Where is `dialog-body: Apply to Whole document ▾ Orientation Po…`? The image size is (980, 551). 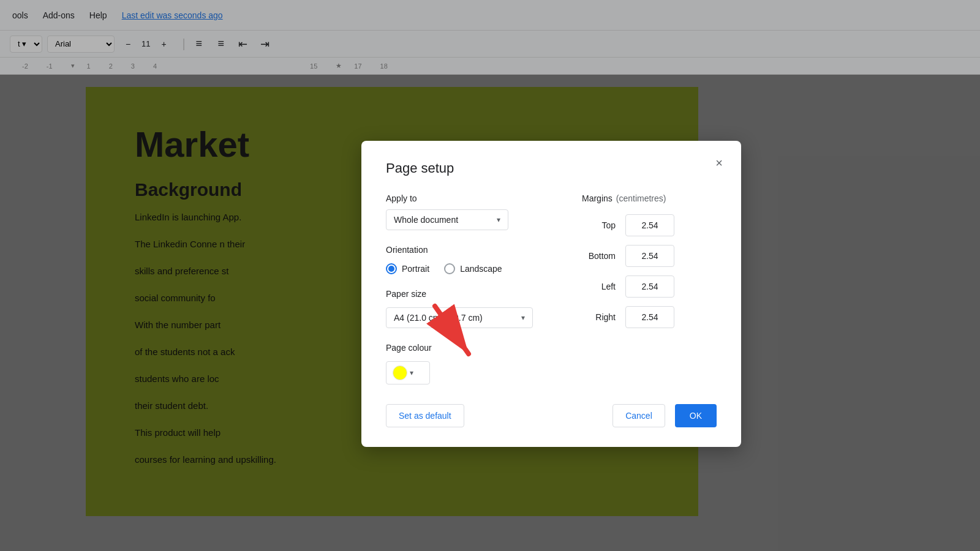 dialog-body: Apply to Whole document ▾ Orientation Po… is located at coordinates (551, 289).